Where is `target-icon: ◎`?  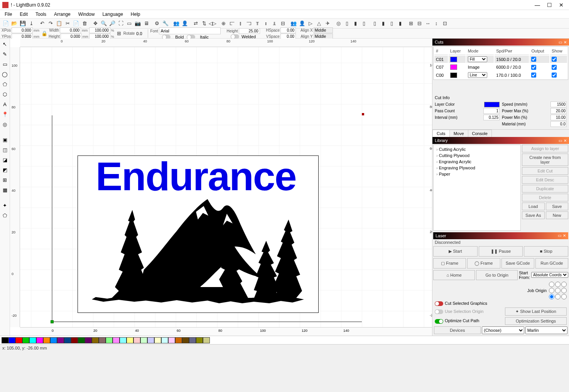
target-icon: ◎ is located at coordinates (338, 24).